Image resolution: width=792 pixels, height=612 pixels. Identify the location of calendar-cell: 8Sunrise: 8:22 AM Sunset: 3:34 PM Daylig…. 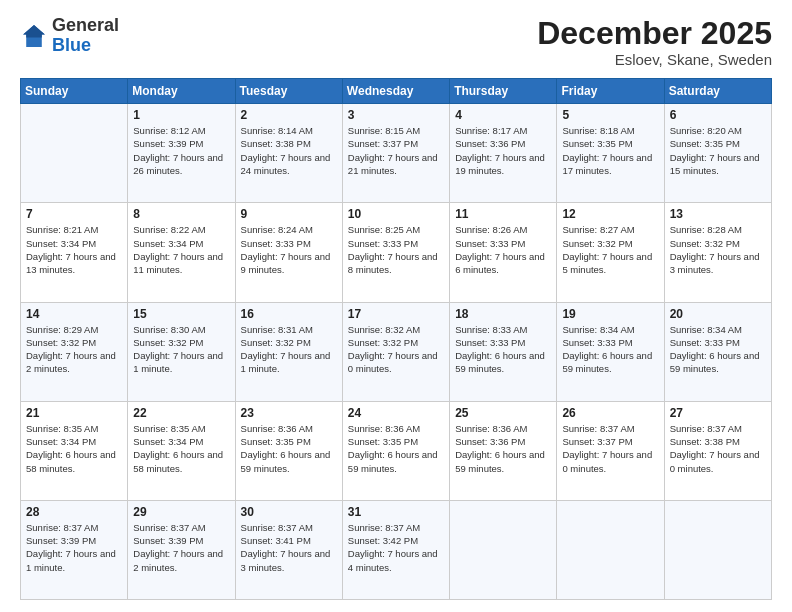
(182, 252).